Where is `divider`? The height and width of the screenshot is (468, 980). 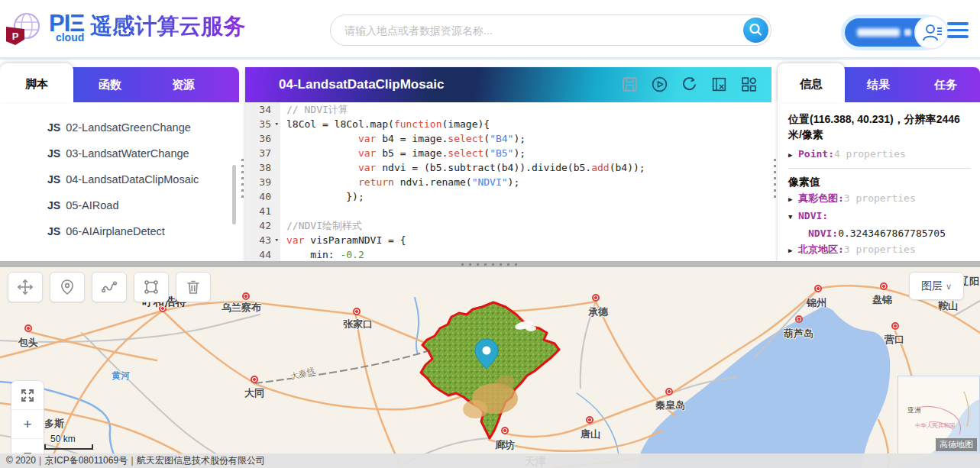
divider is located at coordinates (880, 168).